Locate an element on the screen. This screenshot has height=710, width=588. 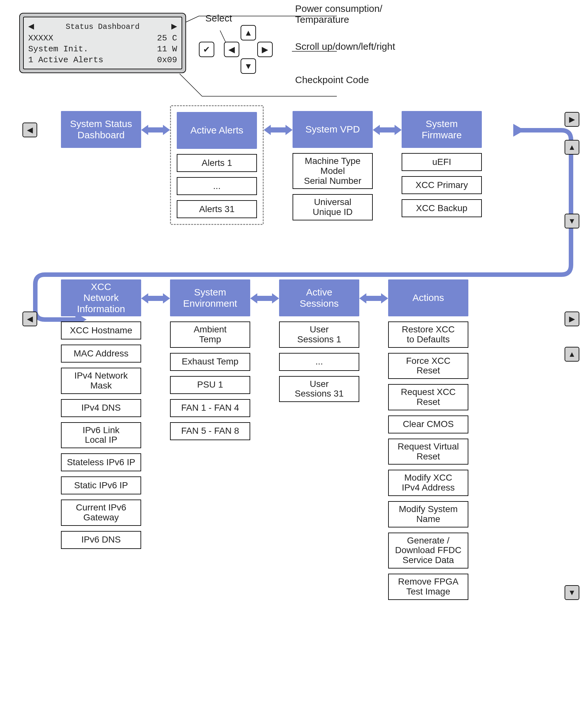
col-vpd: System VPD Machine TypeModelSerial Numbe… is located at coordinates (333, 166).